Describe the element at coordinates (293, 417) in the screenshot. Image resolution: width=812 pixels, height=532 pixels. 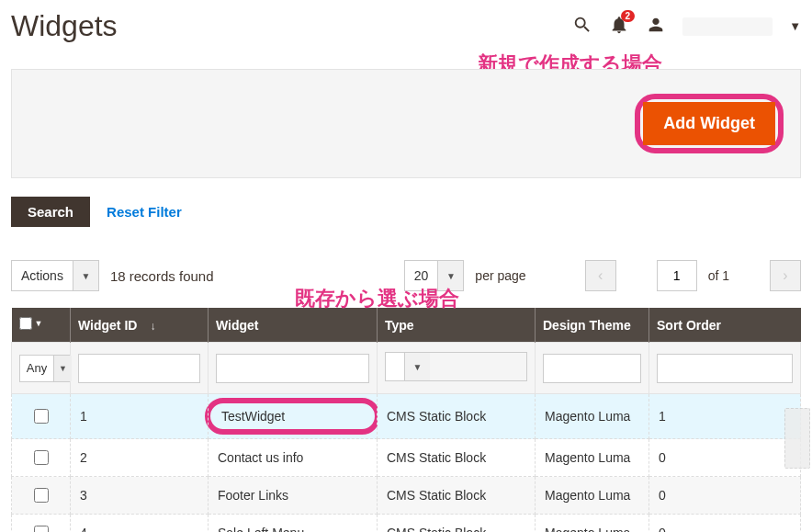
I see `cell-widget: TestWidget` at that location.